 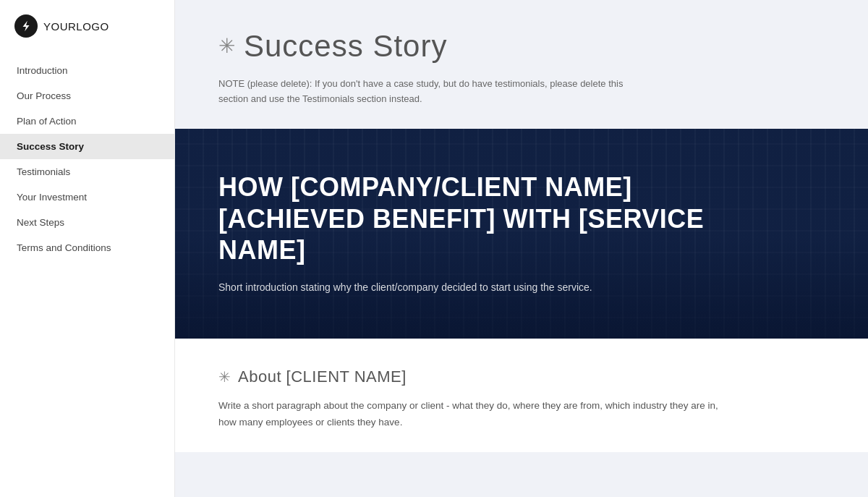 I want to click on section-title: ✳ Success Story, so click(x=522, y=46).